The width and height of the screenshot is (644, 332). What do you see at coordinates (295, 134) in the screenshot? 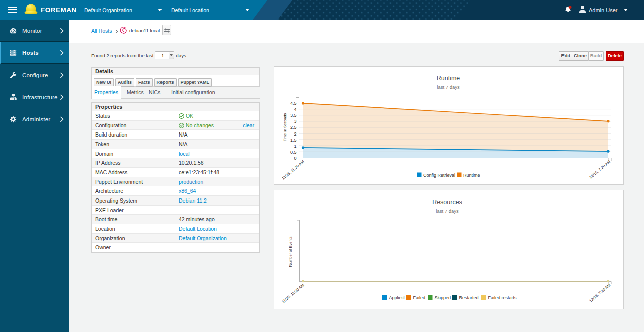
I see `svg-text: 2` at bounding box center [295, 134].